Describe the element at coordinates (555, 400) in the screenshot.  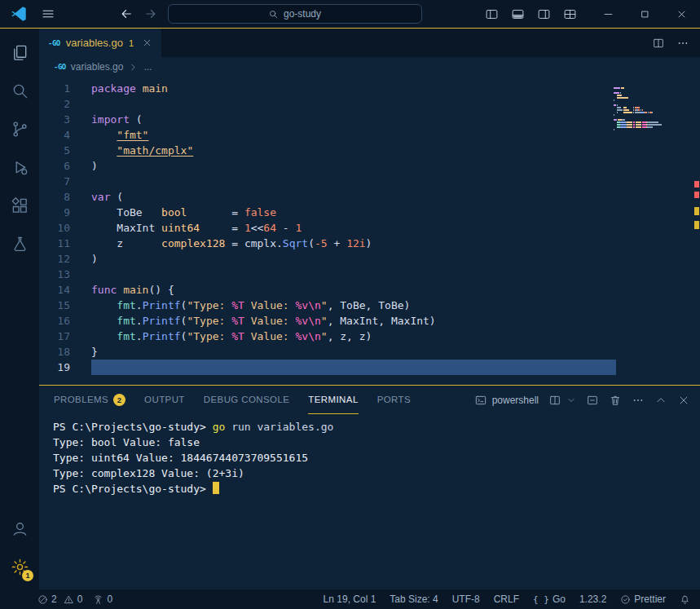
I see `split-terminal-icon` at that location.